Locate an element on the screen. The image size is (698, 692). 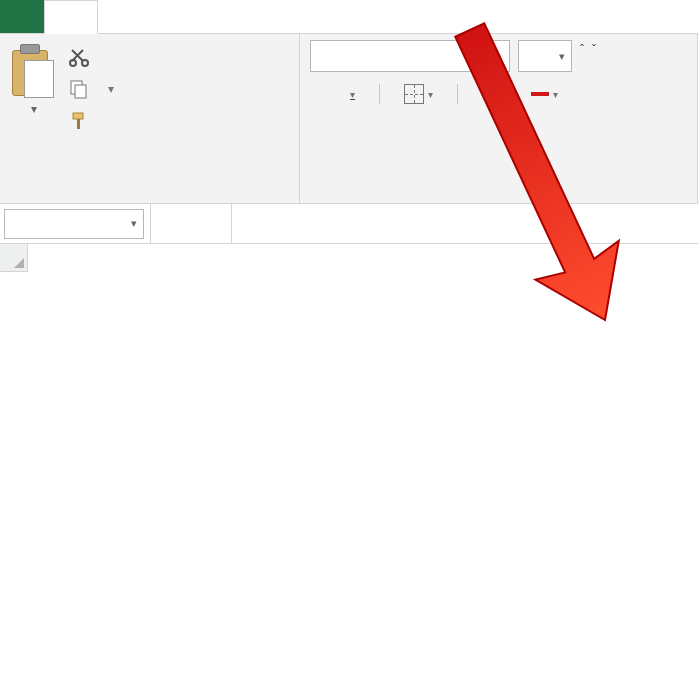
paste-dropdown-icon: ▾ is located at coordinates (34, 109).